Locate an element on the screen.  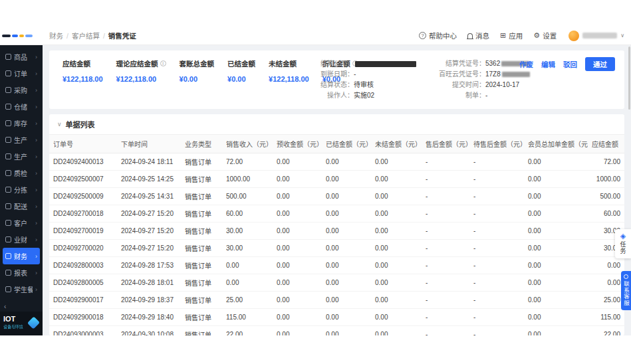
redacted-value is located at coordinates (386, 64).